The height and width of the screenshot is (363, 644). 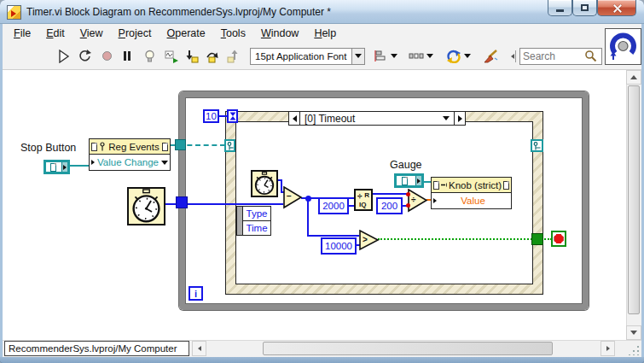 What do you see at coordinates (181, 145) in the screenshot?
I see `loop-tunnel-events` at bounding box center [181, 145].